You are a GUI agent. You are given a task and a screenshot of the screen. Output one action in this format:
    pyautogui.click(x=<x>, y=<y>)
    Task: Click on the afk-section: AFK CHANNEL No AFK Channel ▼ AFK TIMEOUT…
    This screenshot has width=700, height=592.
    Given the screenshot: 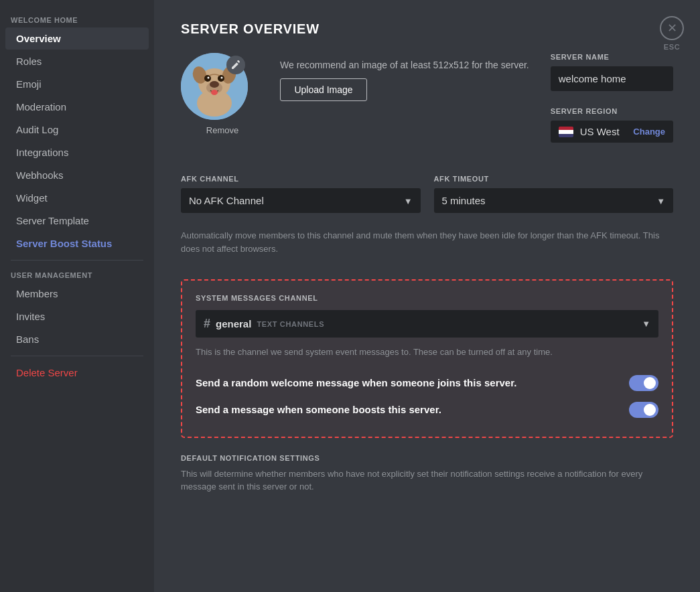 What is the action you would take?
    pyautogui.click(x=427, y=215)
    